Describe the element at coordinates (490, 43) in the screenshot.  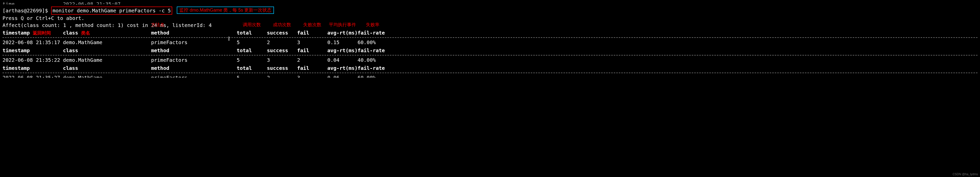
I see `table-row: 2022-06-08 21:35:17 demo.MathGame primeF…` at that location.